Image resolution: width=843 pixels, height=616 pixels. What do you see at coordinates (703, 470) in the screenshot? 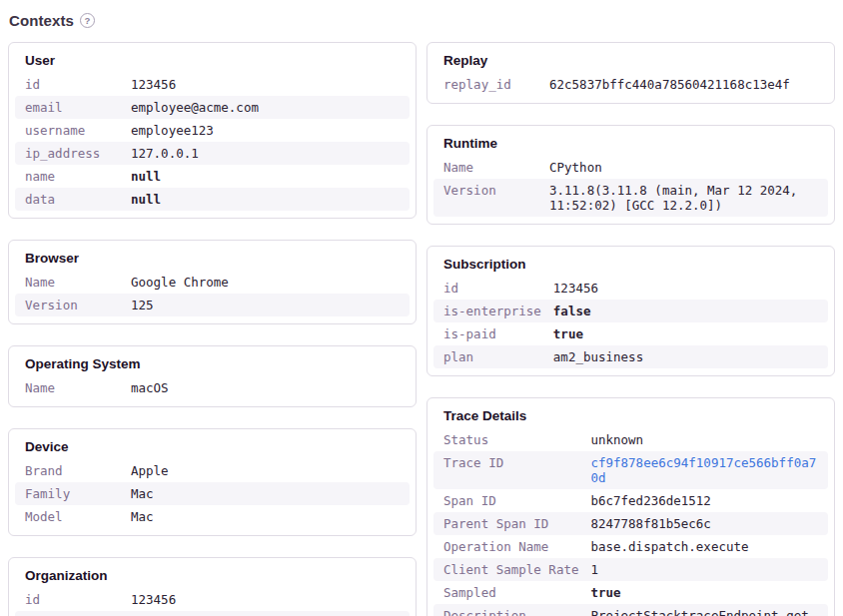
I see `trace-id-link: cf9f878ee6c94f10917ce566bff0a70d` at bounding box center [703, 470].